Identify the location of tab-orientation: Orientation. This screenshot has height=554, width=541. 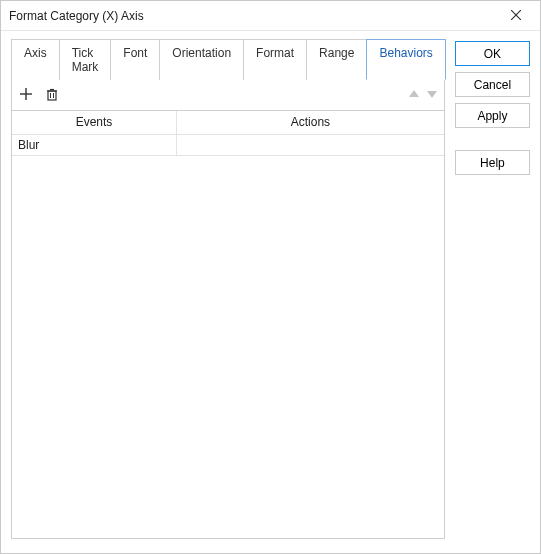
(202, 60).